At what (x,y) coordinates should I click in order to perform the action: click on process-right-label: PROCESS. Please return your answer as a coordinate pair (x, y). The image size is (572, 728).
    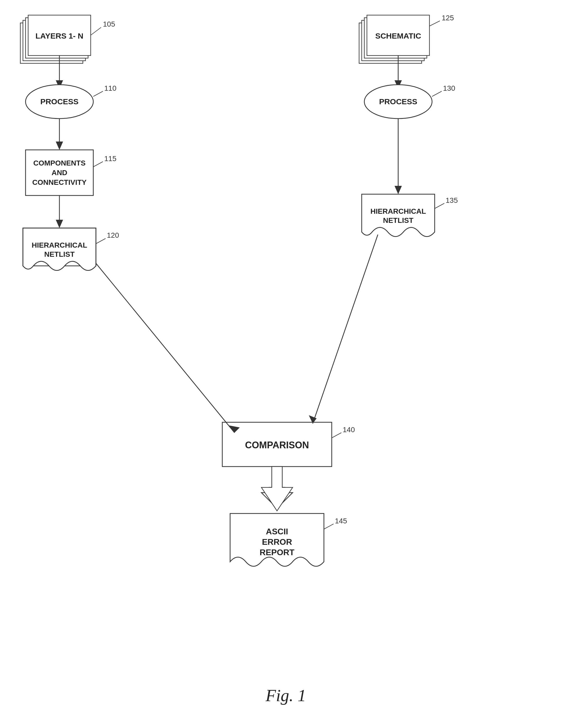
    Looking at the image, I should click on (399, 102).